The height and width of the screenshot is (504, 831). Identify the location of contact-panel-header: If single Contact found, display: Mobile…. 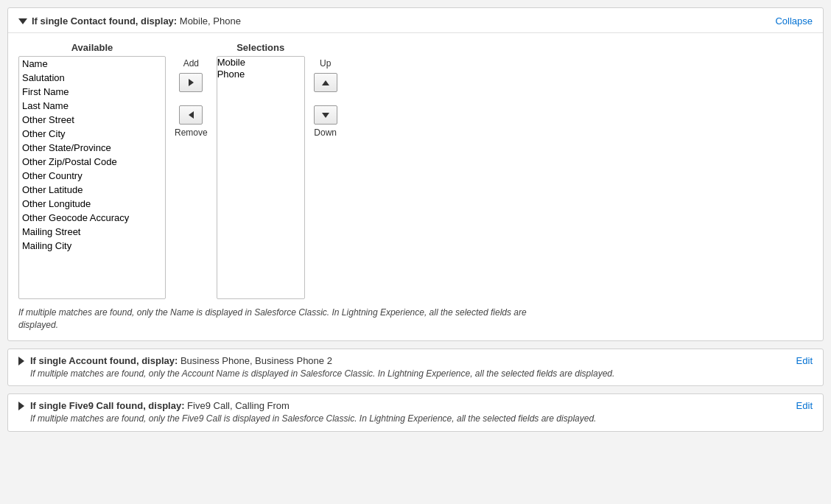
(416, 21).